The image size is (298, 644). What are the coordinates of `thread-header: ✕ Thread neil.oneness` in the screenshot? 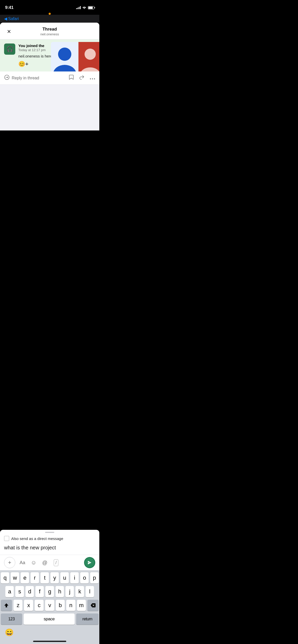 It's located at (50, 31).